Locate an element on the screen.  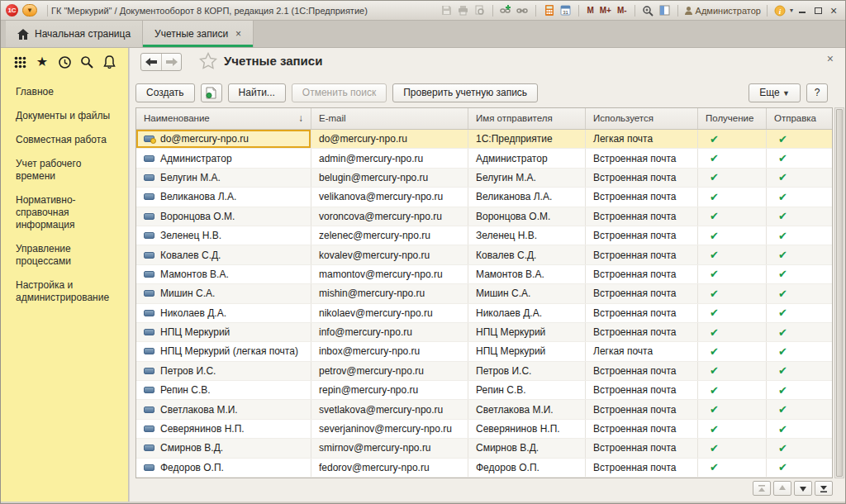
cell-name: do@mercury-npo.ru is located at coordinates (224, 139).